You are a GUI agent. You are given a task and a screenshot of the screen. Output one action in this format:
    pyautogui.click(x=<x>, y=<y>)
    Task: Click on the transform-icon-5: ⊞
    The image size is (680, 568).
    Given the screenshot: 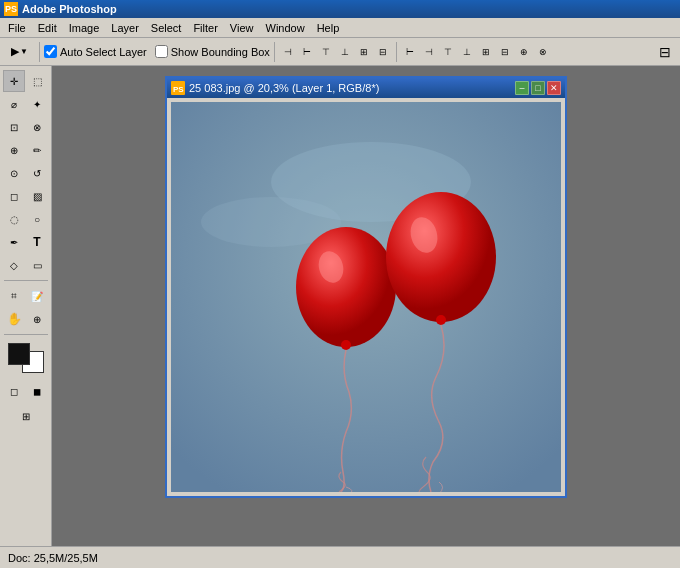 What is the action you would take?
    pyautogui.click(x=364, y=52)
    